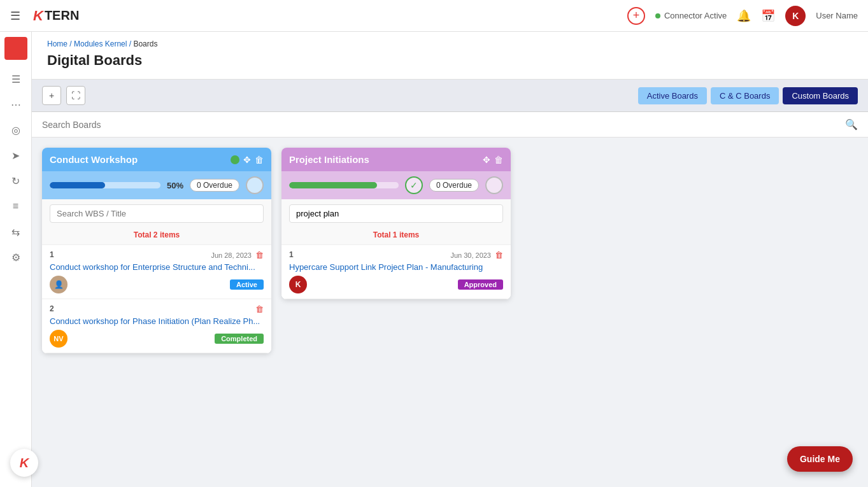  Describe the element at coordinates (450, 44) in the screenshot. I see `breadcrumb: Home / Modules Kernel / Boards` at that location.